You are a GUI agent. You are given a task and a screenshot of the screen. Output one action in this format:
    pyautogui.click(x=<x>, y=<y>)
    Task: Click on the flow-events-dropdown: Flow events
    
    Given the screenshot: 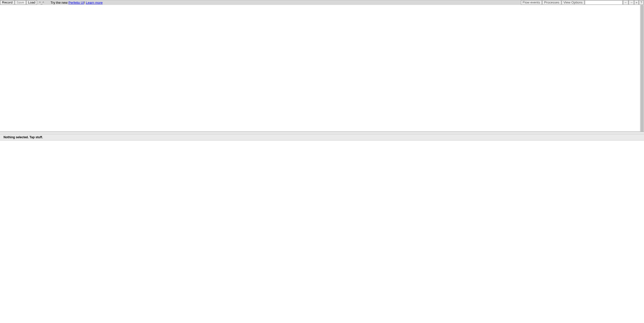 What is the action you would take?
    pyautogui.click(x=532, y=3)
    